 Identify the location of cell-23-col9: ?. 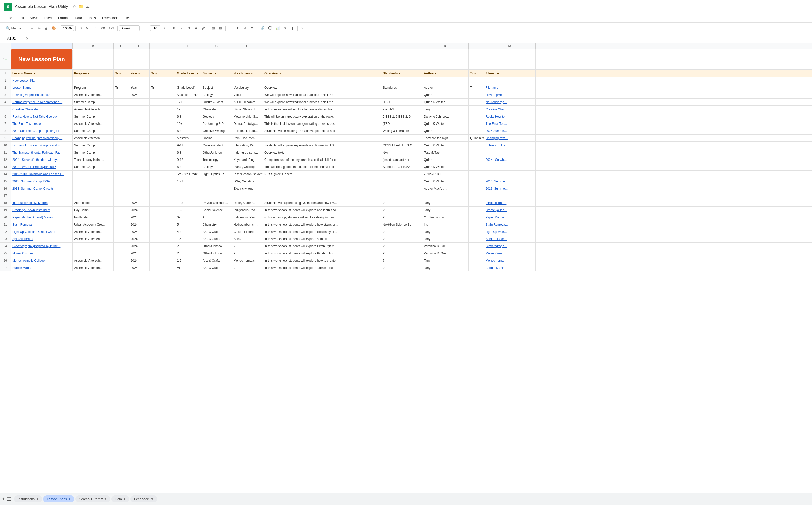
(402, 239).